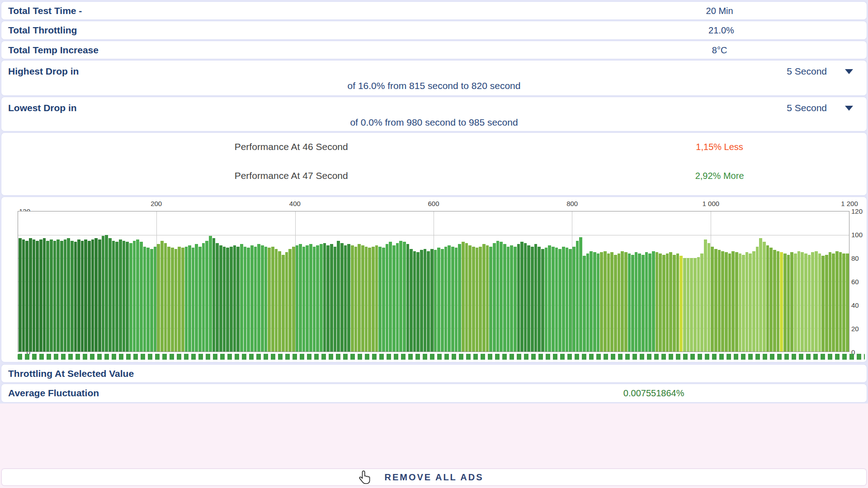  Describe the element at coordinates (722, 31) in the screenshot. I see `total-throttling-value: 21.0%` at that location.